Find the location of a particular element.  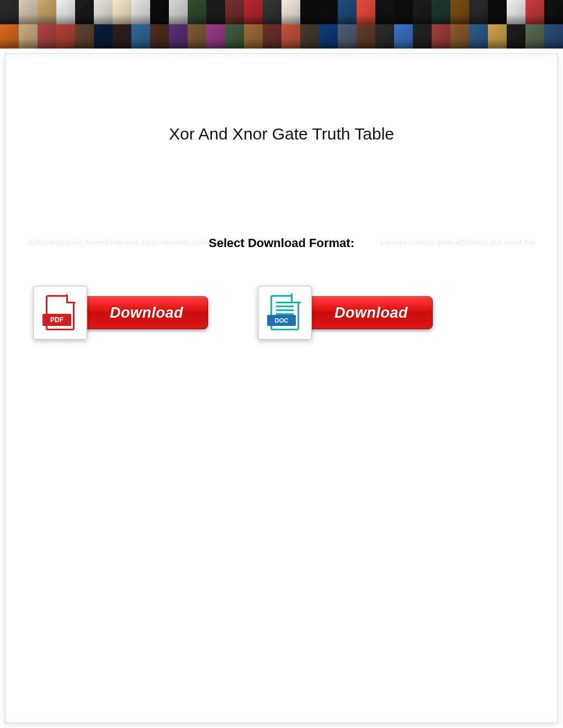

download-doc-button-label: Download is located at coordinates (371, 313).